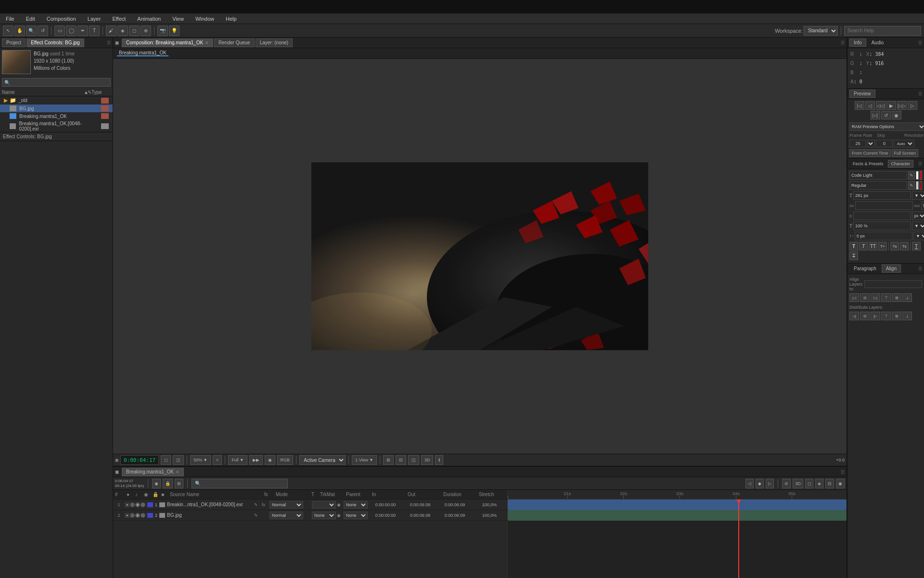  I want to click on layer-2-parent: None, so click(356, 515).